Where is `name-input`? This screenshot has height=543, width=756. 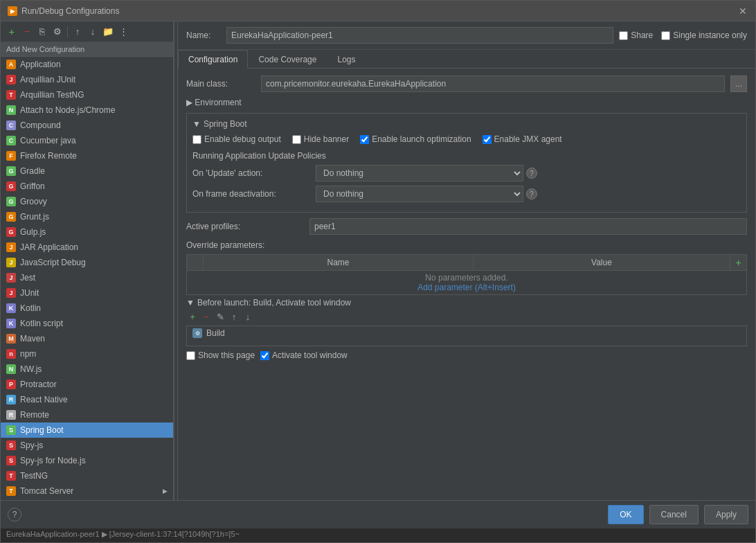 name-input is located at coordinates (420, 35).